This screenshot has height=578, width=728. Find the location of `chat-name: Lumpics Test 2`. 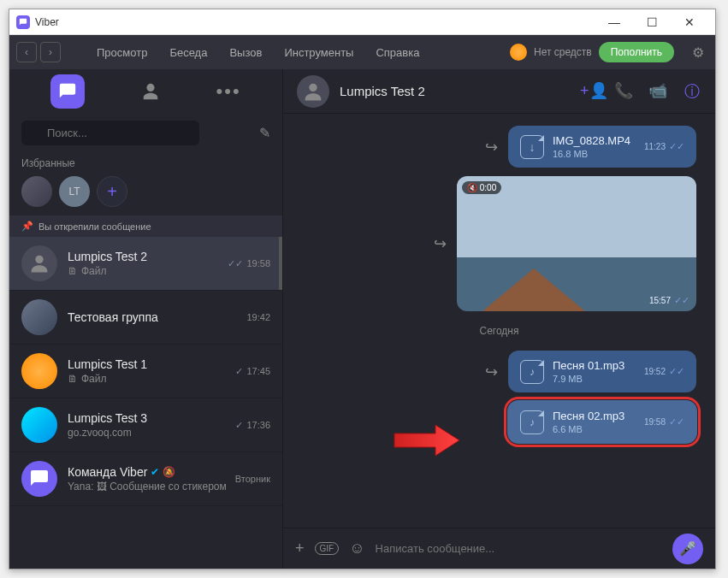

chat-name: Lumpics Test 2 is located at coordinates (147, 257).